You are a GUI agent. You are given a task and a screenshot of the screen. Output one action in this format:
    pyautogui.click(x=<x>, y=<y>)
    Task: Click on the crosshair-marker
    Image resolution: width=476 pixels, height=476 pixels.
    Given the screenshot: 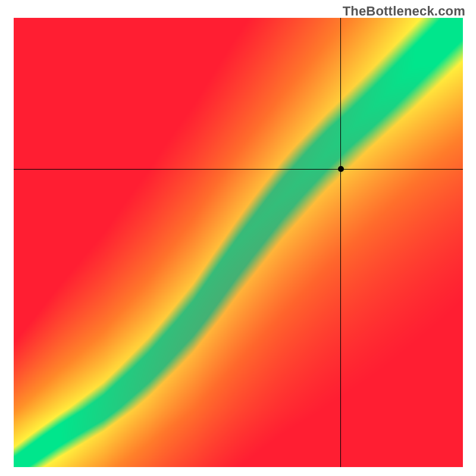 What is the action you would take?
    pyautogui.click(x=341, y=169)
    